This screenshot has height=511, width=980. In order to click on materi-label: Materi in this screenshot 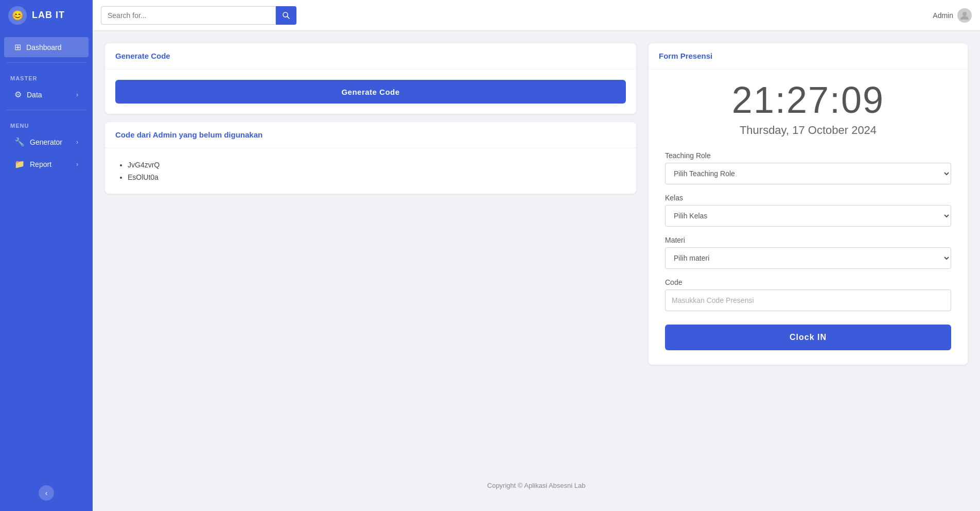, I will do `click(808, 240)`.